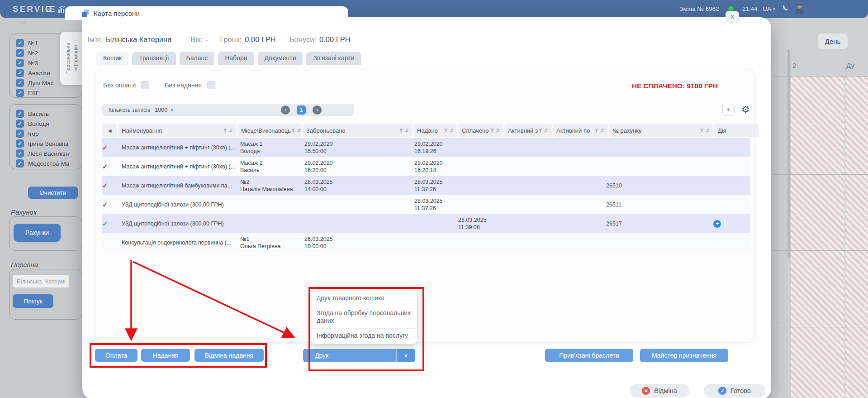 Image resolution: width=868 pixels, height=398 pixels. I want to click on print-split-button: Друк ∨, so click(359, 355).